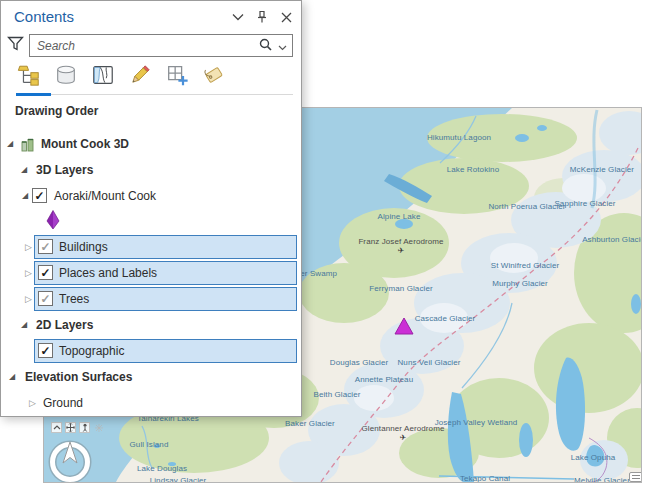 The width and height of the screenshot is (645, 488). I want to click on scene-icon, so click(28, 146).